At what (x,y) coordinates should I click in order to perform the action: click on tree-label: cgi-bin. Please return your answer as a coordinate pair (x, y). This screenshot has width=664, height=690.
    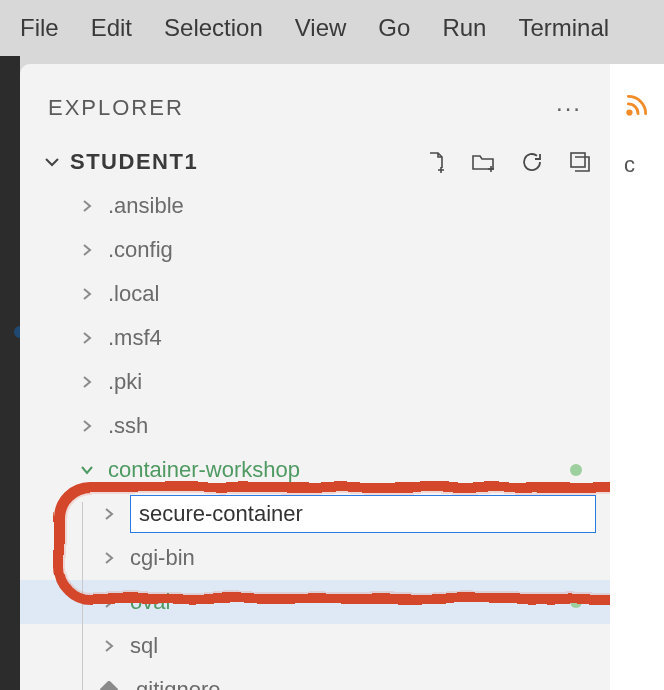
    Looking at the image, I should click on (162, 558).